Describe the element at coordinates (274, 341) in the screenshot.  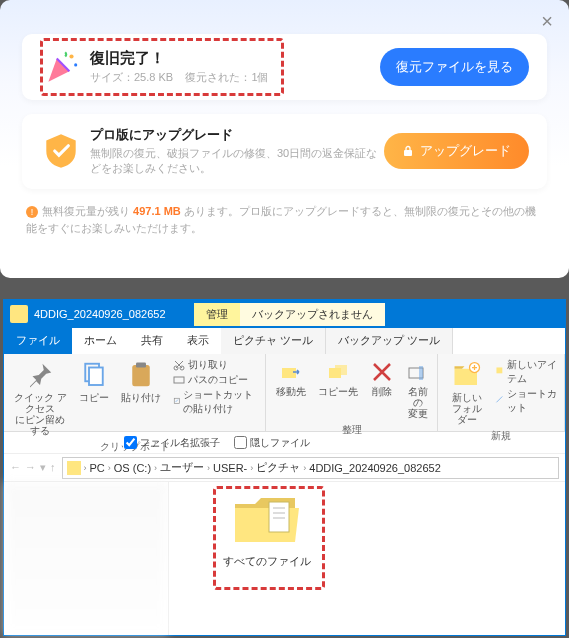
I see `tab-picture-tools: ピクチャ ツール` at that location.